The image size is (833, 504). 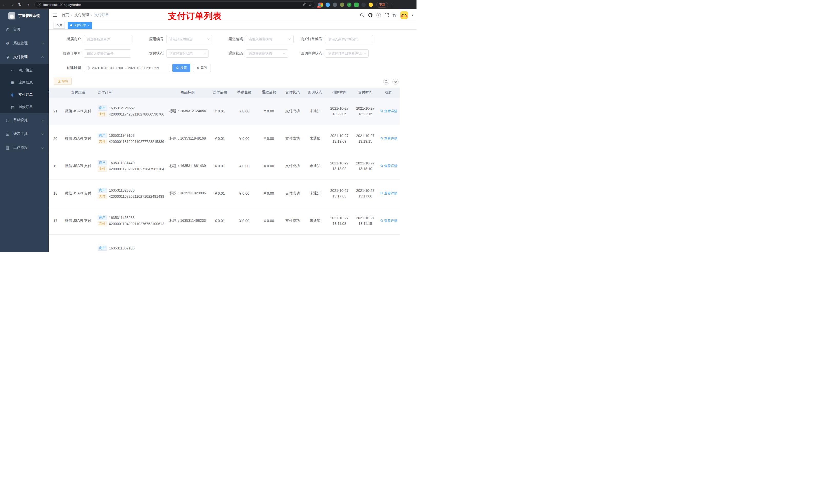 I want to click on sidebar-item-workflow: ▥ 工作流程, so click(x=24, y=148).